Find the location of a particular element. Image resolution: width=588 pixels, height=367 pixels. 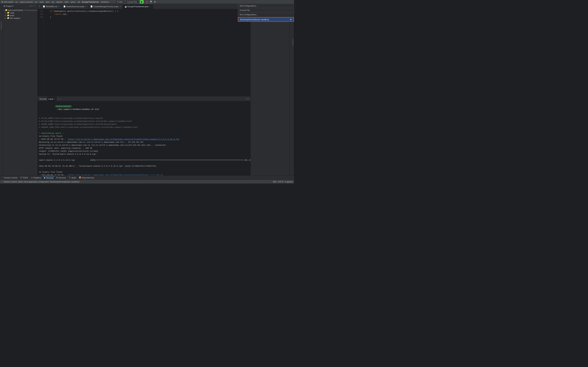

breadcrumb-query: query is located at coordinates (73, 2).